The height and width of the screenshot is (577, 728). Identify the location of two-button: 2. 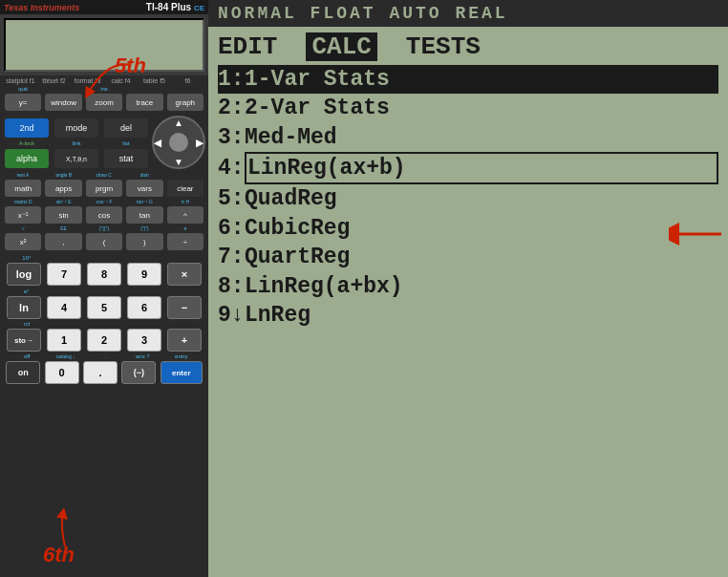
(104, 340).